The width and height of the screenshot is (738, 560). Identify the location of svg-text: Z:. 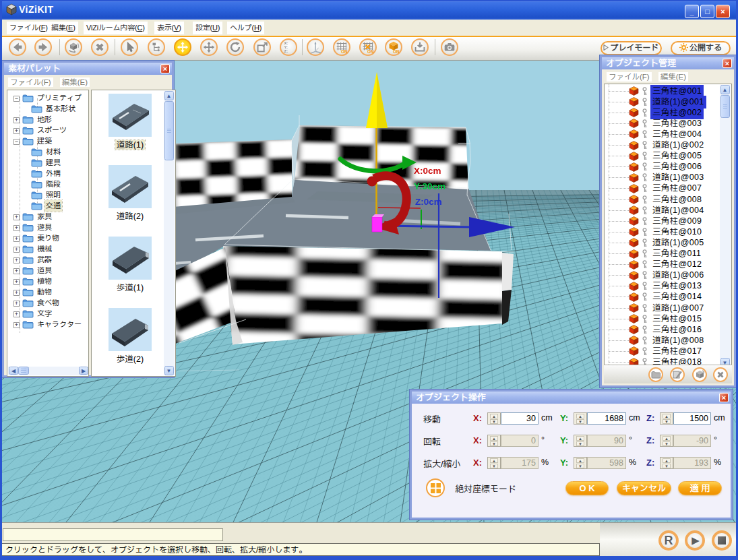
(286, 51).